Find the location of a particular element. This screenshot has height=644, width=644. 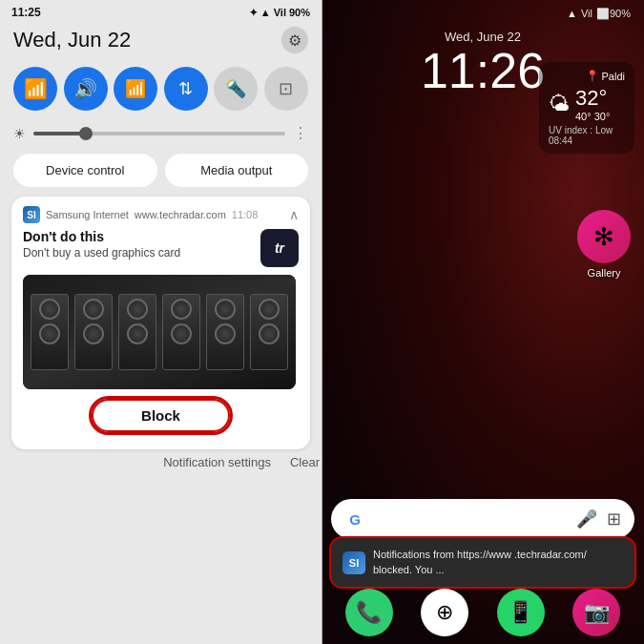

device-media-row: Device control Media output is located at coordinates (160, 174).